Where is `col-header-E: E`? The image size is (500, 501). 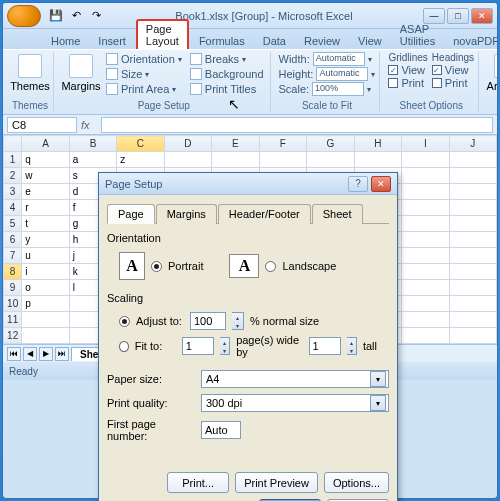 col-header-E: E is located at coordinates (236, 144).